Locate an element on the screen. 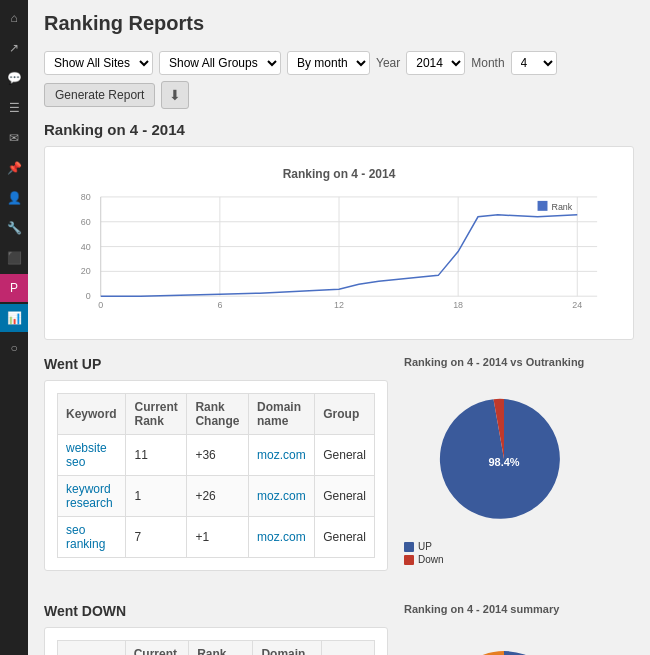 This screenshot has width=650, height=655. download-icon-button: ⬇ is located at coordinates (175, 95).